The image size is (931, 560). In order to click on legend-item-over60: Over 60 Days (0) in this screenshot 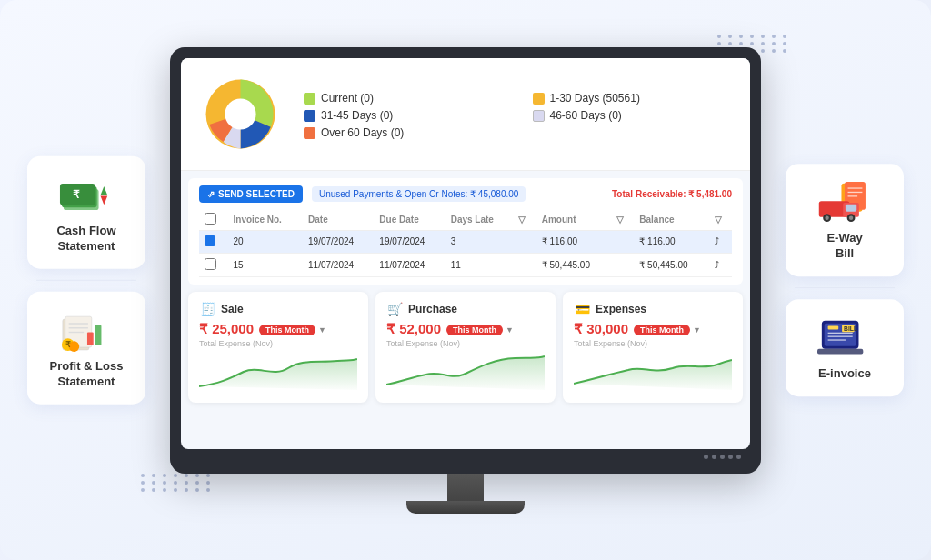, I will do `click(405, 133)`.